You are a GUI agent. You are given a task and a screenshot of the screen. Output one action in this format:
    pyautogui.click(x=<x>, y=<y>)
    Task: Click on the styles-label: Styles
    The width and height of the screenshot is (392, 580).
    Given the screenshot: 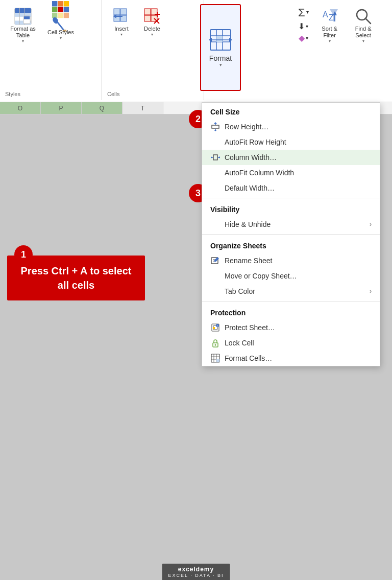 What is the action you would take?
    pyautogui.click(x=51, y=95)
    